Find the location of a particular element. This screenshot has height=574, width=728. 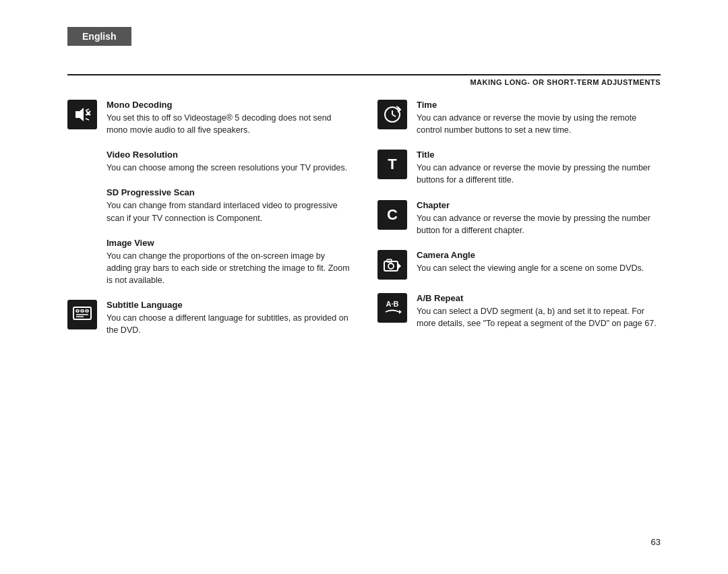

time-body: You can advance or reverse the movie by … is located at coordinates (539, 124).